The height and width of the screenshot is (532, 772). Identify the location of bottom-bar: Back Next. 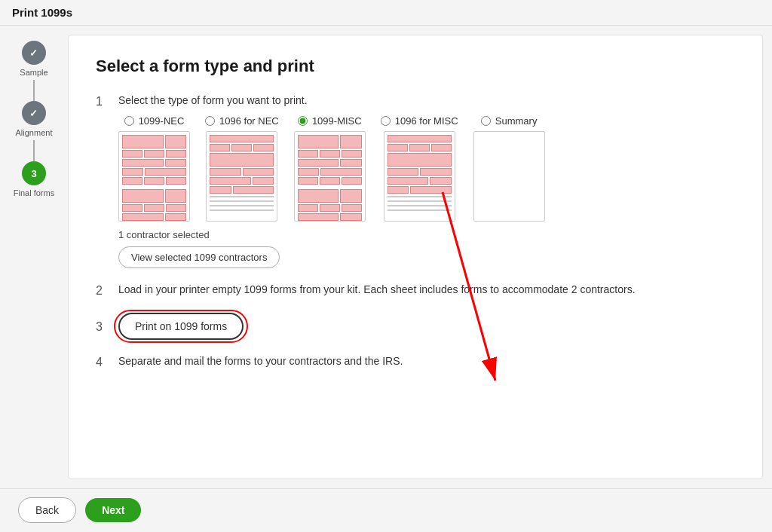
(386, 509).